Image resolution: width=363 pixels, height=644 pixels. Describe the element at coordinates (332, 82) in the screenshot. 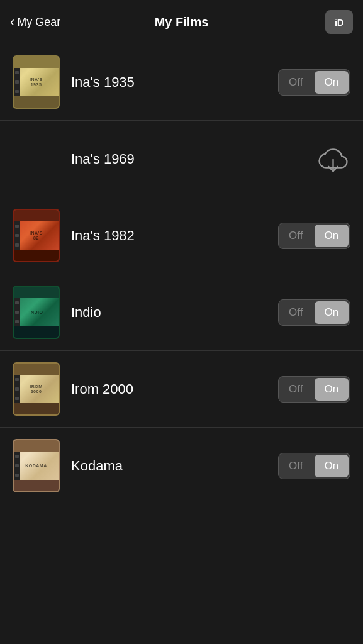

I see `toggle-on-inas-1935: On` at that location.